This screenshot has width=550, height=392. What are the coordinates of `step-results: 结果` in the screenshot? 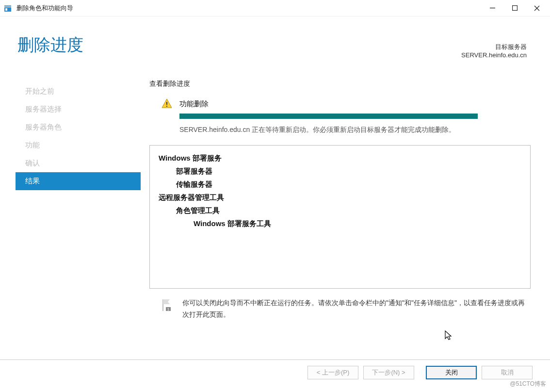 It's located at (78, 181).